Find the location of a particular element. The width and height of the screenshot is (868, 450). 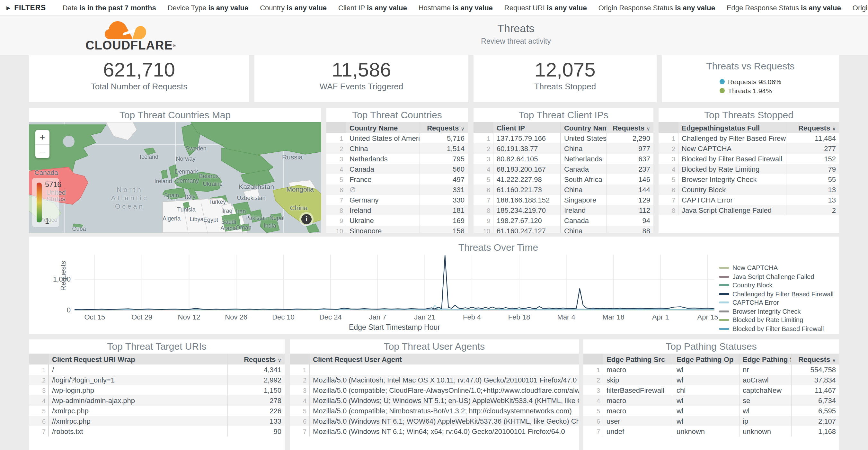

legend-item: Blocked by Rate Limiting is located at coordinates (778, 320).